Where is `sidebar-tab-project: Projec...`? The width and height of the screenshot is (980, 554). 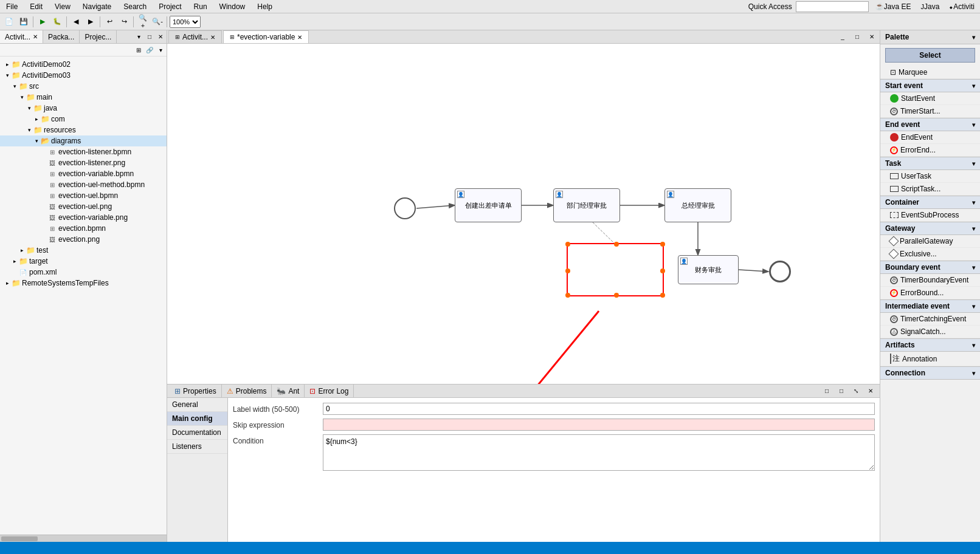
sidebar-tab-project: Projec... is located at coordinates (98, 36).